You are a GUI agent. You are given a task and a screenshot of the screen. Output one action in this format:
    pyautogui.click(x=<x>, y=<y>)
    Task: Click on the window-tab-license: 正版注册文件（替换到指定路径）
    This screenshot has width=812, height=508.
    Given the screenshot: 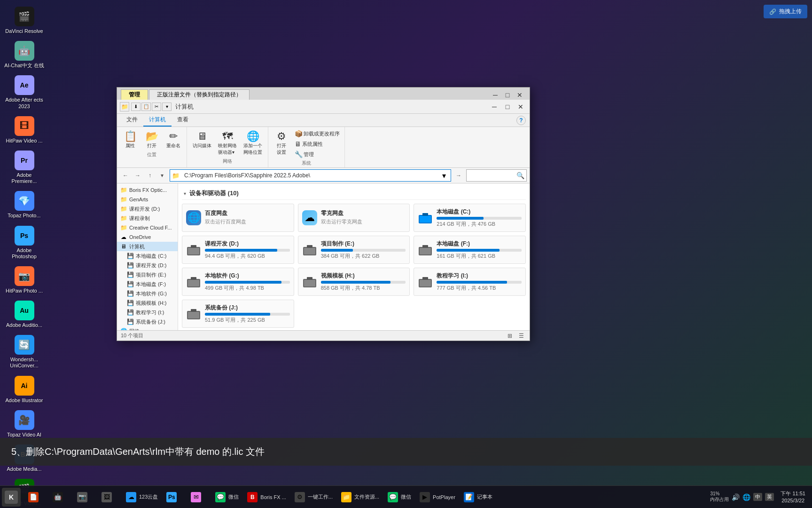 What is the action you would take?
    pyautogui.click(x=199, y=95)
    